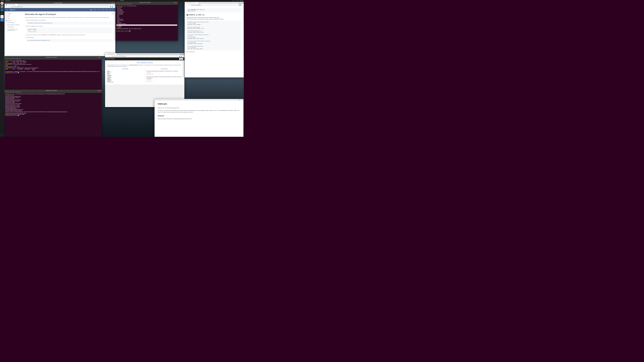 The height and width of the screenshot is (362, 644). I want to click on inlets-oss-link: Inlets OSS, so click(160, 112).